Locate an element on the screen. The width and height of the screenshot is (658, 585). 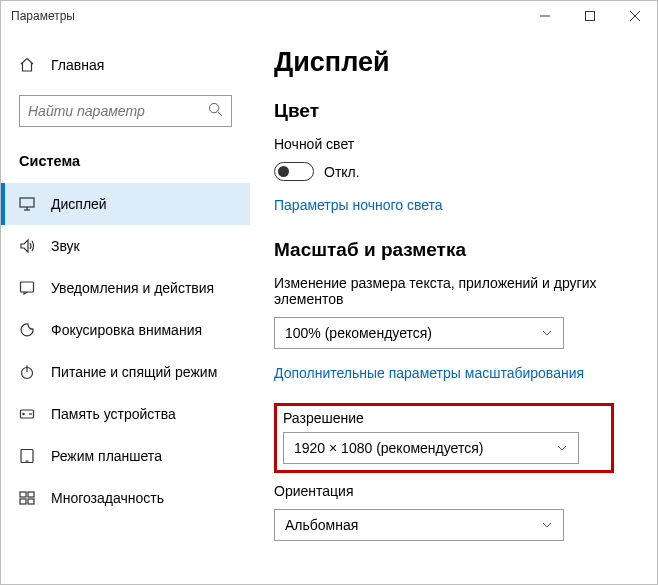
section-label: Система is located at coordinates (126, 164).